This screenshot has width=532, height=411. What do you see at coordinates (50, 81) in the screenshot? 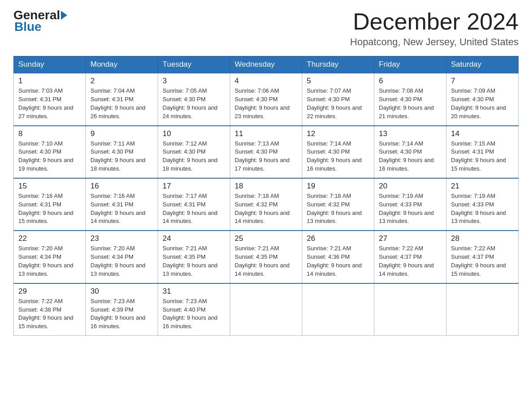
I see `day-number: 1` at bounding box center [50, 81].